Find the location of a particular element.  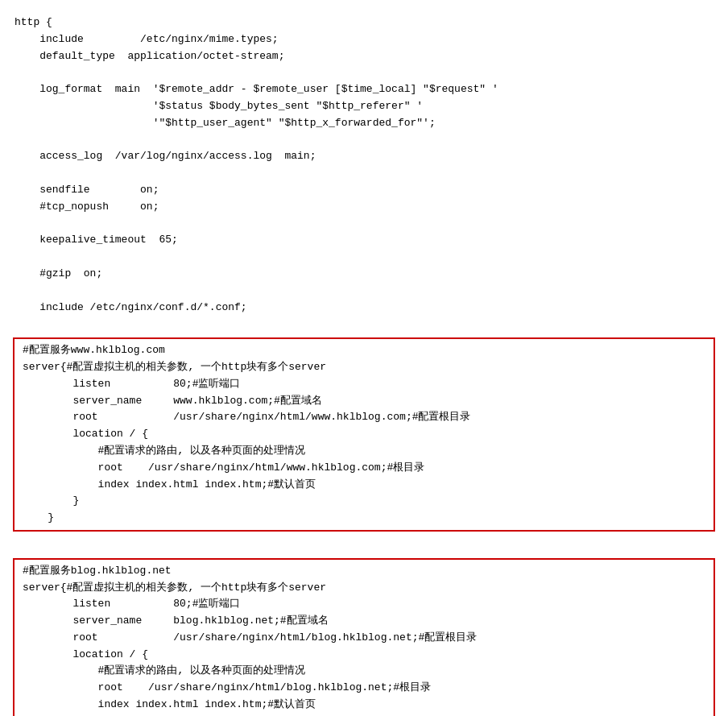

code-line-sendfile: sendfile on; is located at coordinates (364, 190).